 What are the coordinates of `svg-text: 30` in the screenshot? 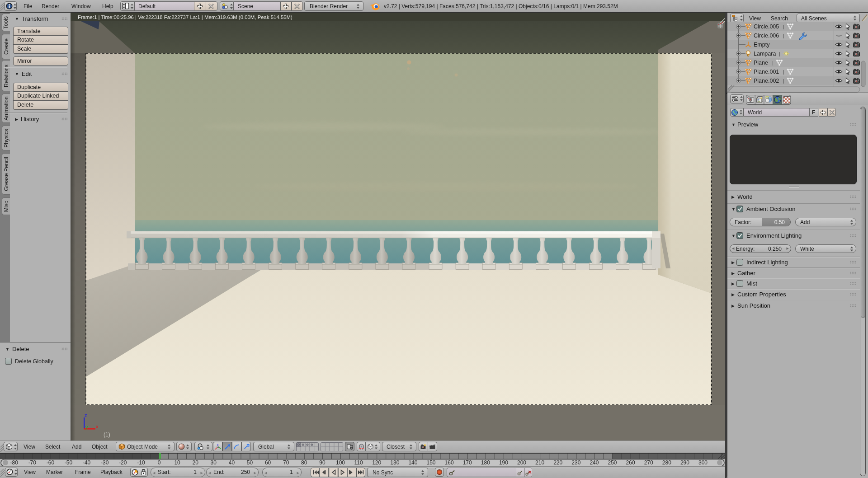 It's located at (214, 463).